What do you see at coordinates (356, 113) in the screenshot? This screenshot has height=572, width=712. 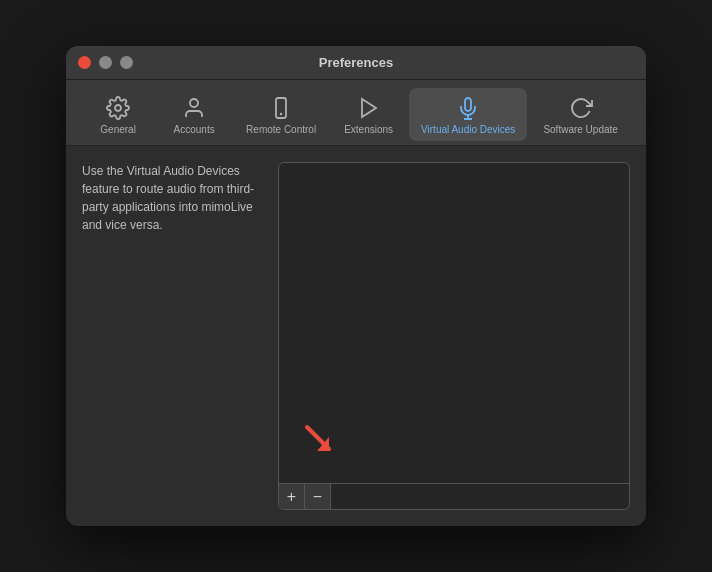 I see `toolbar: General Accounts Remote Control` at bounding box center [356, 113].